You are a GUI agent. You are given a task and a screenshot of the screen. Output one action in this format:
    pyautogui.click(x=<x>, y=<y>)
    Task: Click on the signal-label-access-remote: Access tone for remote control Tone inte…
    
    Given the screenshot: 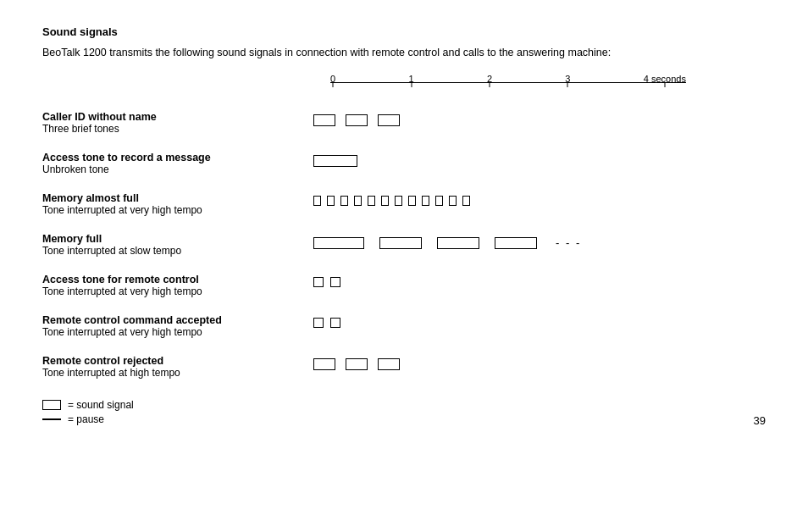 What is the action you would take?
    pyautogui.click(x=178, y=285)
    